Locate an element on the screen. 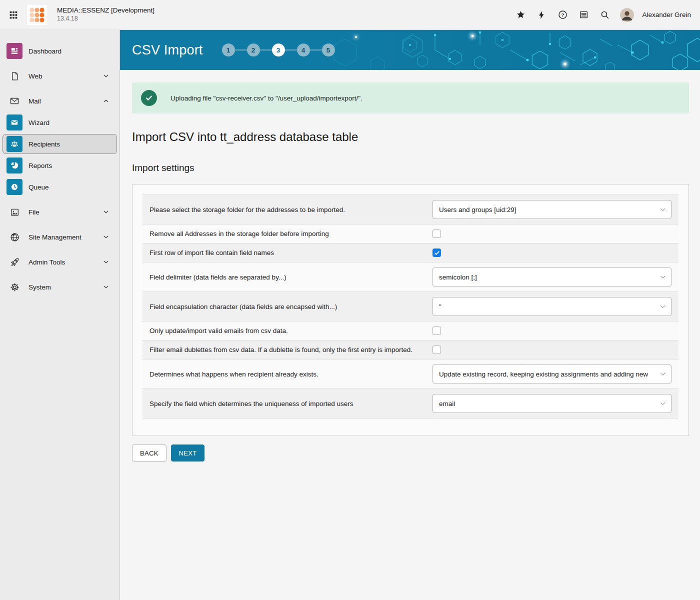  field-delimiter-select: semicolon [;] is located at coordinates (552, 277).